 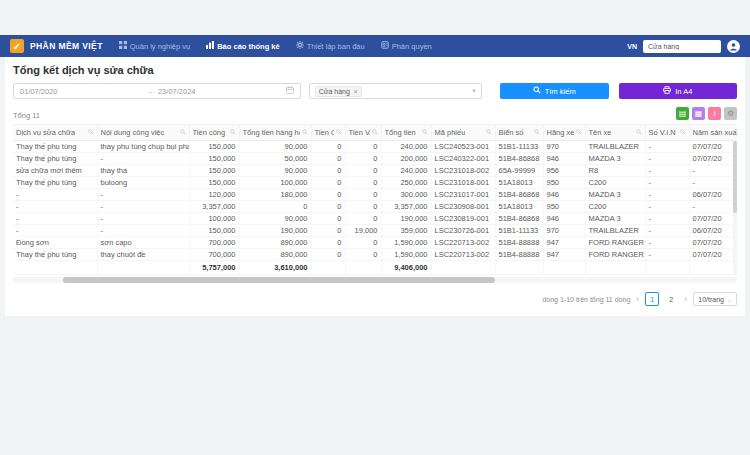 What do you see at coordinates (554, 91) in the screenshot?
I see `search-button: Tìm kiếm` at bounding box center [554, 91].